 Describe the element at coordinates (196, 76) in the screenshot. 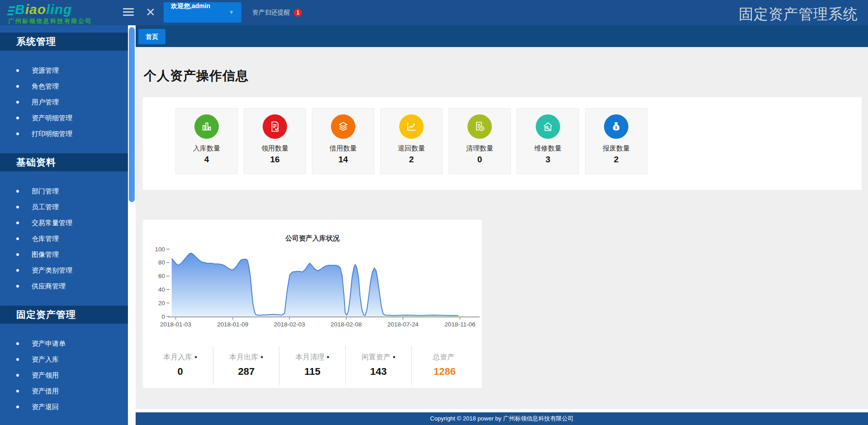

I see `page-title: 个人资产操作信息` at that location.